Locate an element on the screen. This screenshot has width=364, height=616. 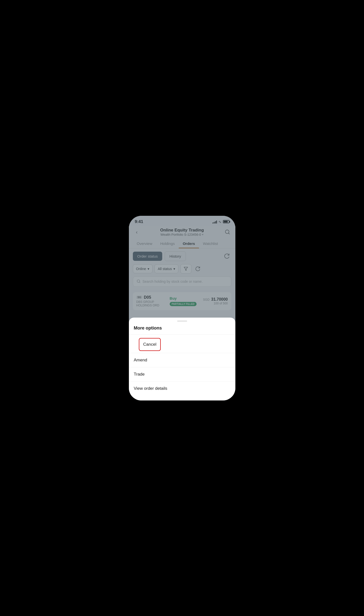
refresh-small-button is located at coordinates (198, 269).